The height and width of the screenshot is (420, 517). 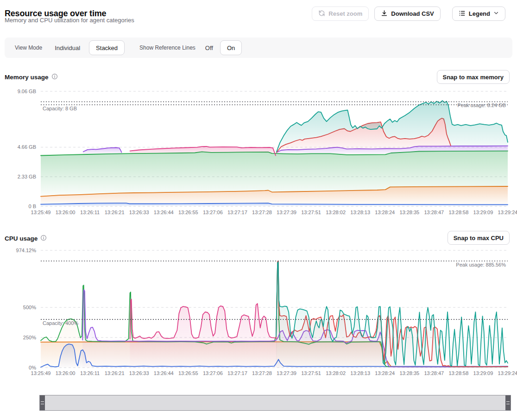 What do you see at coordinates (26, 238) in the screenshot?
I see `cpu-section-header: CPU usage` at bounding box center [26, 238].